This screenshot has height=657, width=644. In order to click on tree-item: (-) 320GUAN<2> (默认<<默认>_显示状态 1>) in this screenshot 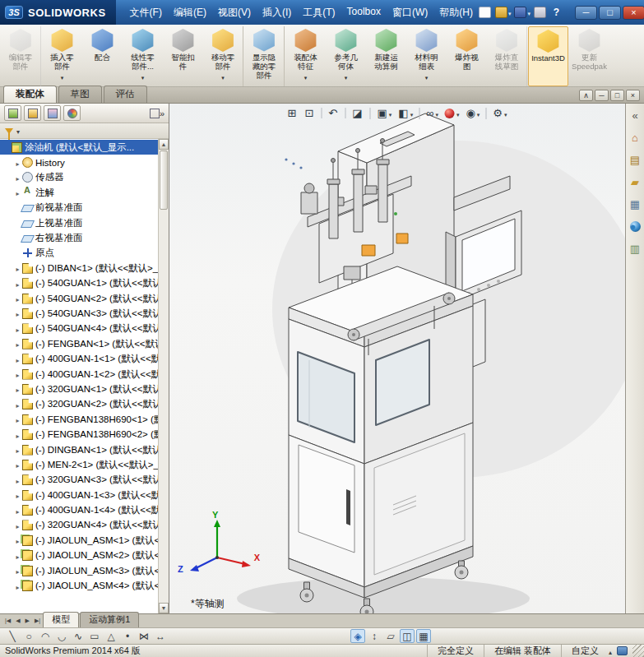, I will do `click(79, 405)`.